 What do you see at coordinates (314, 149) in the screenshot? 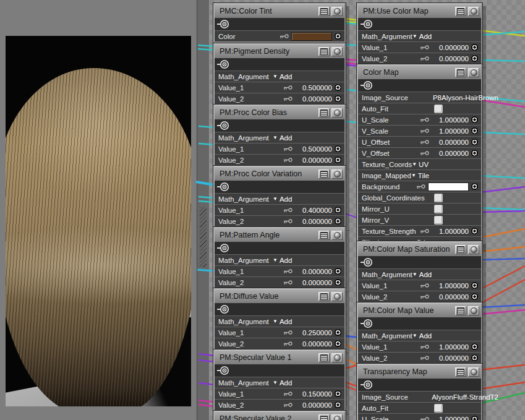
I see `value-field: 0.500000` at bounding box center [314, 149].